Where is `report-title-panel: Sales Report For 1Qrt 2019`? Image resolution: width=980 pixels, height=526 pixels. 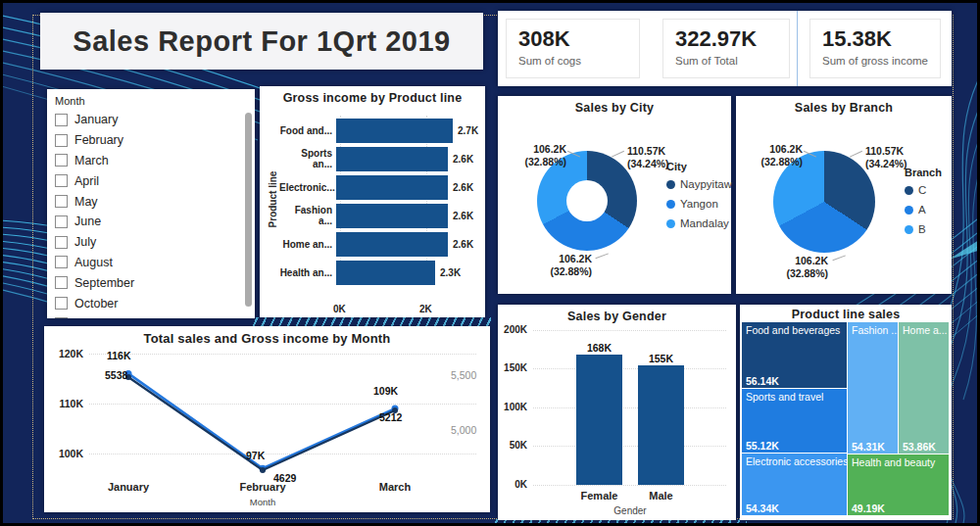 report-title-panel: Sales Report For 1Qrt 2019 is located at coordinates (262, 41).